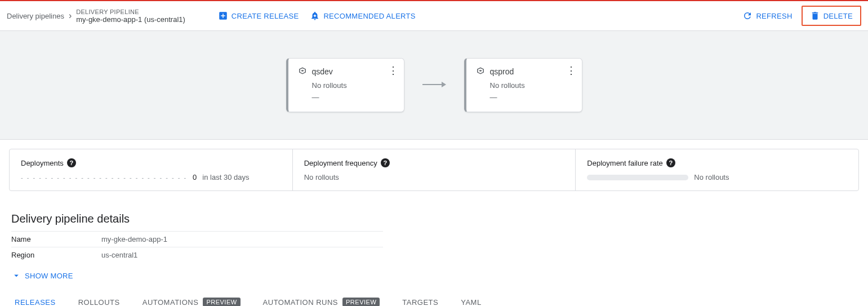 This screenshot has width=868, height=306. Describe the element at coordinates (56, 255) in the screenshot. I see `detail-key: Region` at that location.